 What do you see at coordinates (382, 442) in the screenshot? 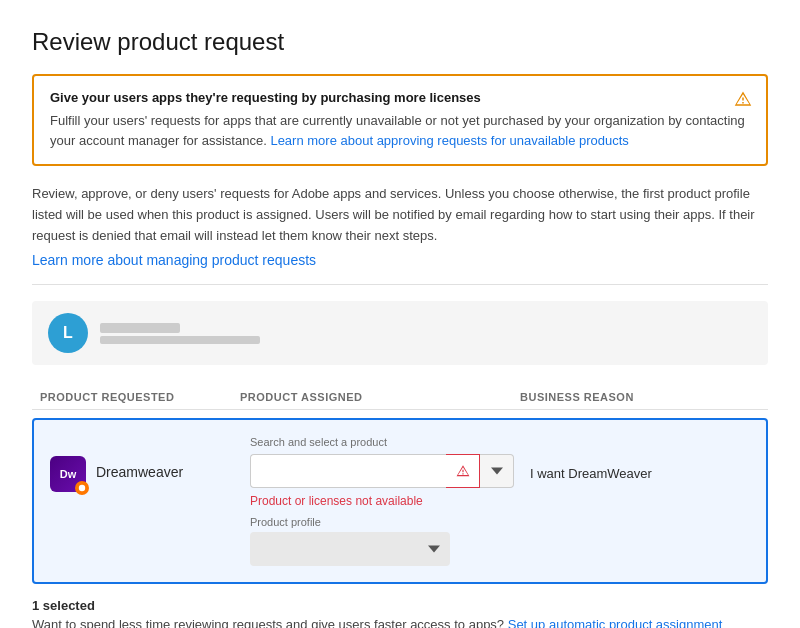
I see `search-label: Search and select a product` at bounding box center [382, 442].